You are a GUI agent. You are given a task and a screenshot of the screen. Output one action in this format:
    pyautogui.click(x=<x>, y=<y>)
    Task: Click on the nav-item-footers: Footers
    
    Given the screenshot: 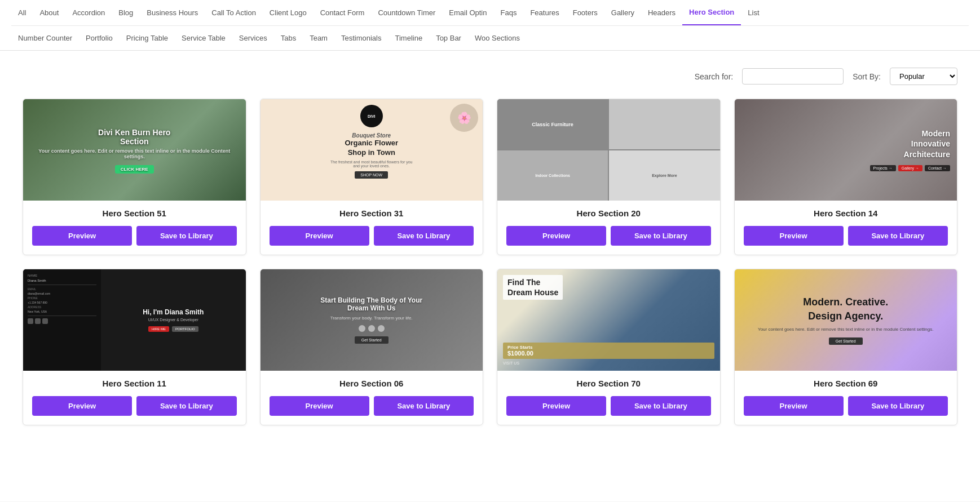 What is the action you would take?
    pyautogui.click(x=585, y=12)
    